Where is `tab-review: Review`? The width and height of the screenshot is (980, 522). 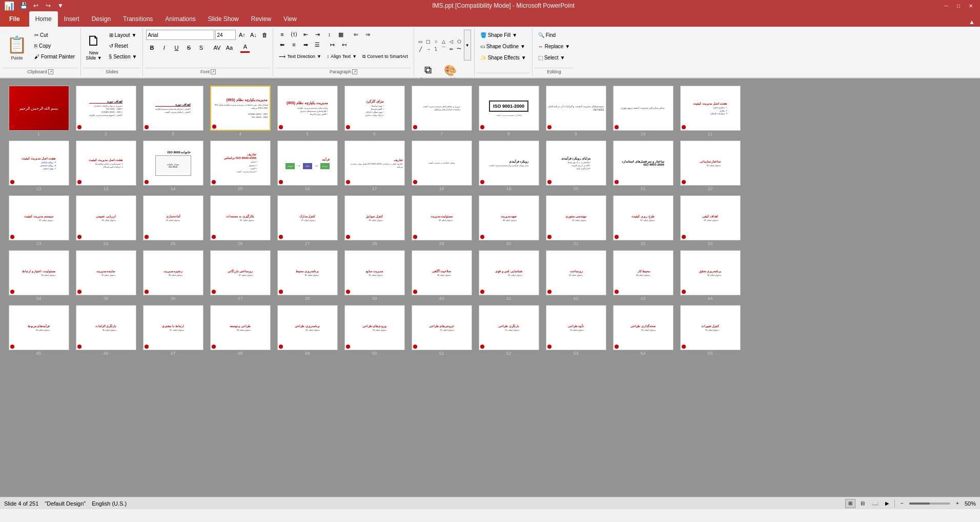
tab-review: Review is located at coordinates (261, 19).